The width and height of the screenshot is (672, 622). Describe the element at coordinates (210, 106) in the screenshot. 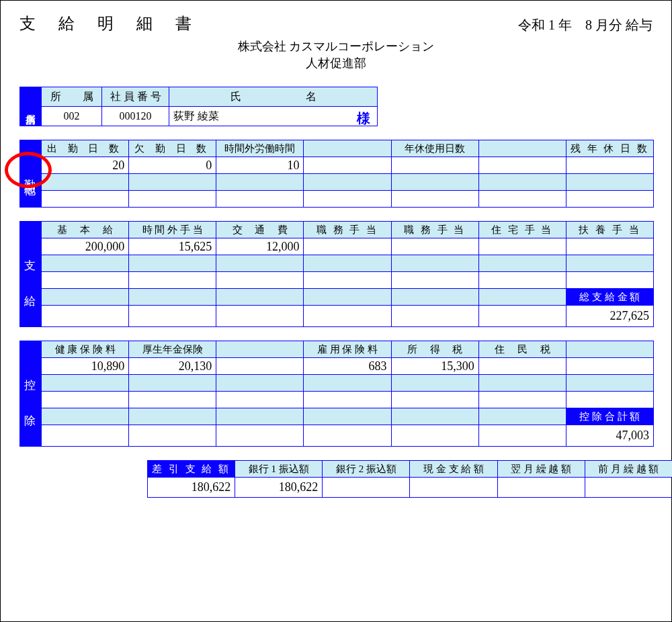

I see `employee-table: 所 属 社 員 番 号 氏 名 002 000120 荻野 綾菜 様` at that location.